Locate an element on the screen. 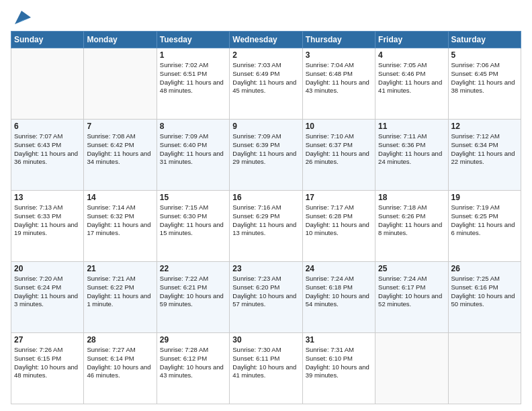  day-number: 28 is located at coordinates (120, 340).